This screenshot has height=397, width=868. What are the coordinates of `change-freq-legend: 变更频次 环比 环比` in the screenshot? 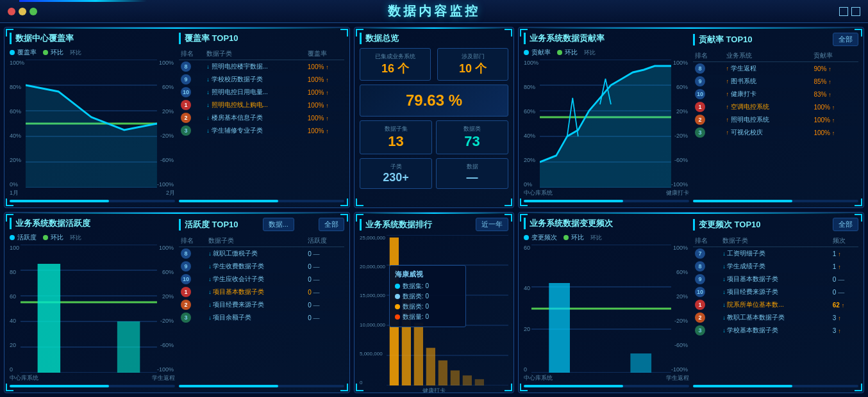 It's located at (606, 238).